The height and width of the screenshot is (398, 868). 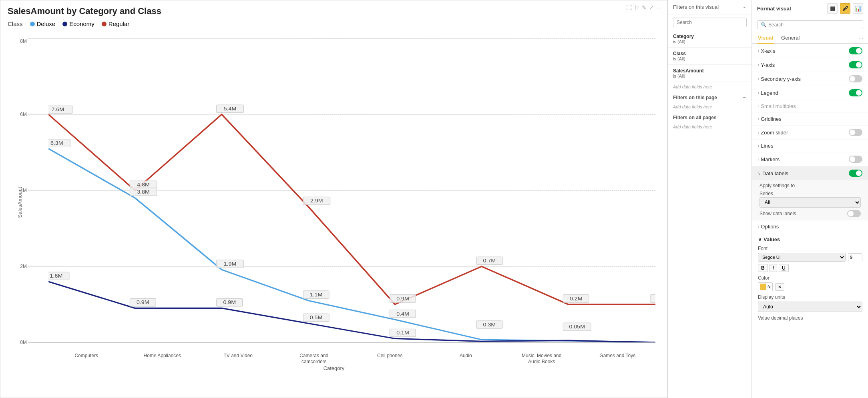 I want to click on color-reset-button: ✕, so click(x=780, y=287).